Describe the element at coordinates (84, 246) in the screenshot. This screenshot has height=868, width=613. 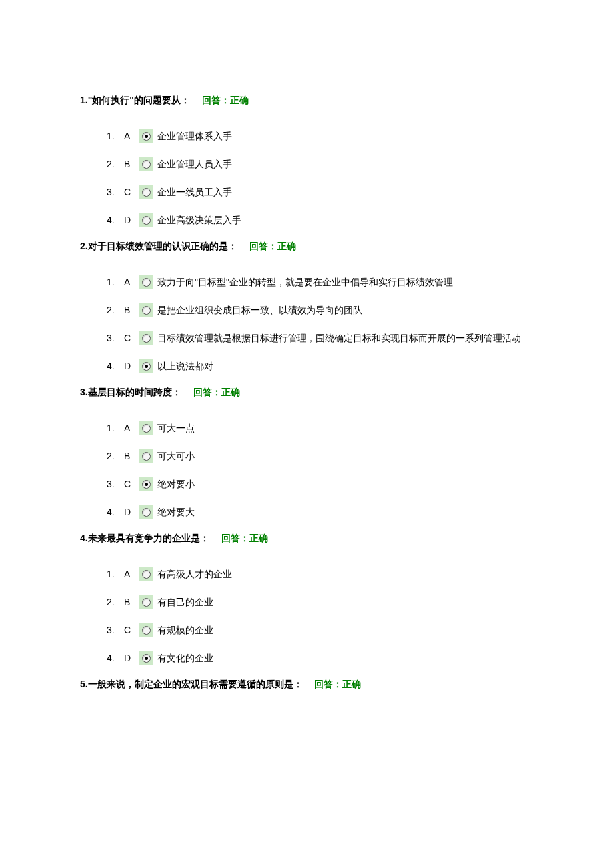
I see `question-number: 2.` at that location.